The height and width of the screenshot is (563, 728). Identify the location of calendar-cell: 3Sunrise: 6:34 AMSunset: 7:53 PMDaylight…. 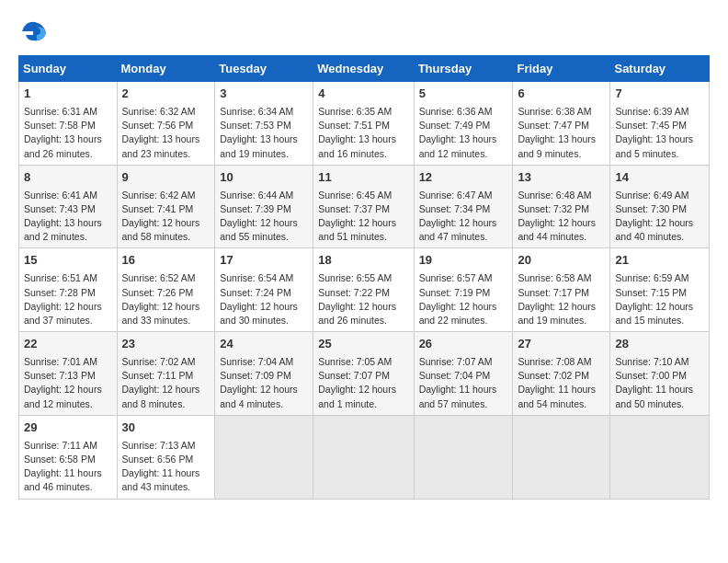
(265, 123).